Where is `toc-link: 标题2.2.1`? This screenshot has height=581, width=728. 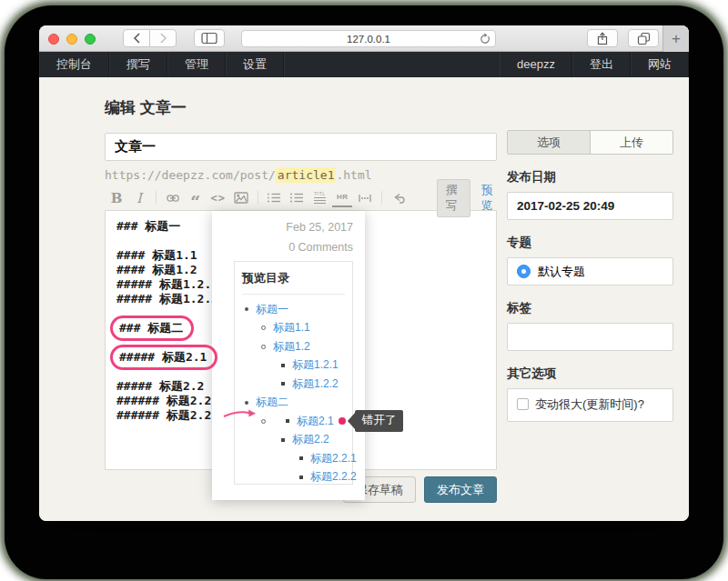 toc-link: 标题2.2.1 is located at coordinates (333, 458).